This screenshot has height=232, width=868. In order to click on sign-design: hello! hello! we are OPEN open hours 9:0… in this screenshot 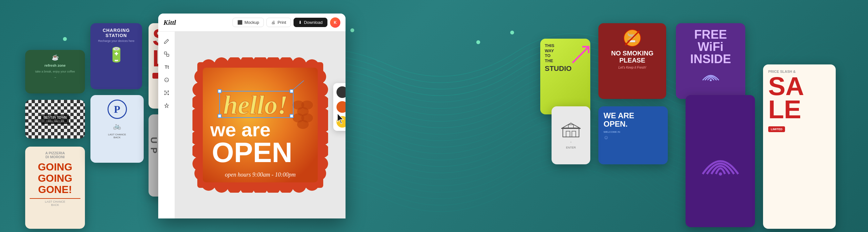, I will do `click(260, 125)`.